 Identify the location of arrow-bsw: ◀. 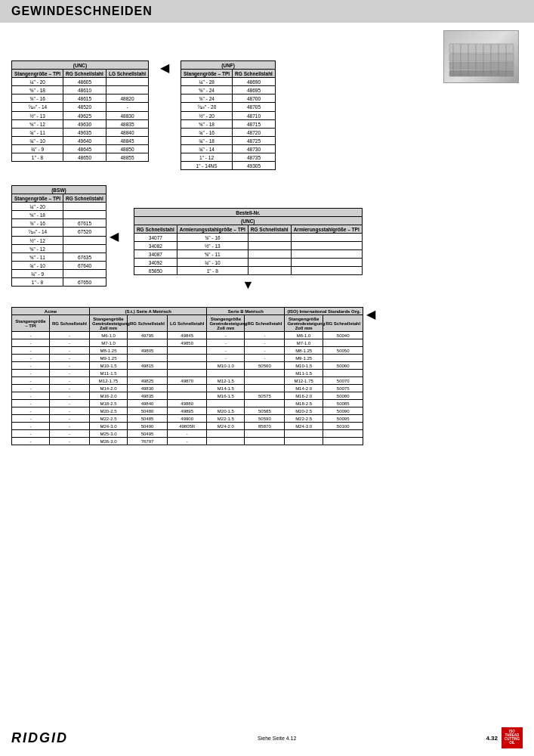
(114, 236).